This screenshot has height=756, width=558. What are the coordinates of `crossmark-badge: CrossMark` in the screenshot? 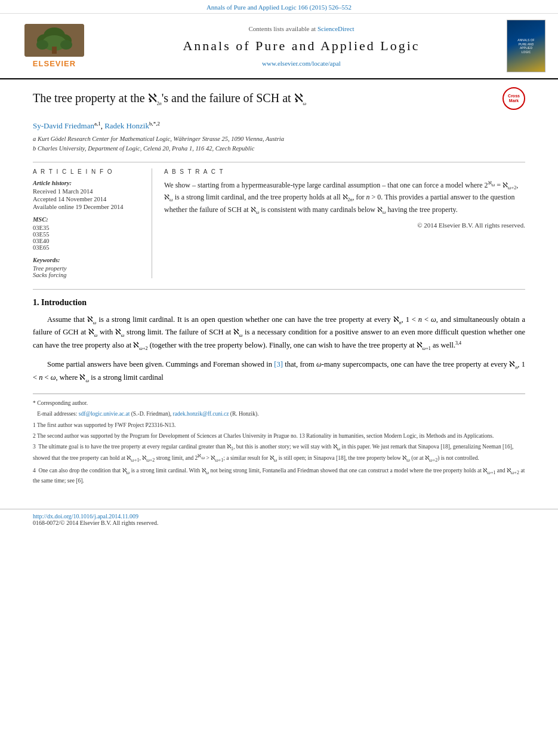 It's located at (514, 99).